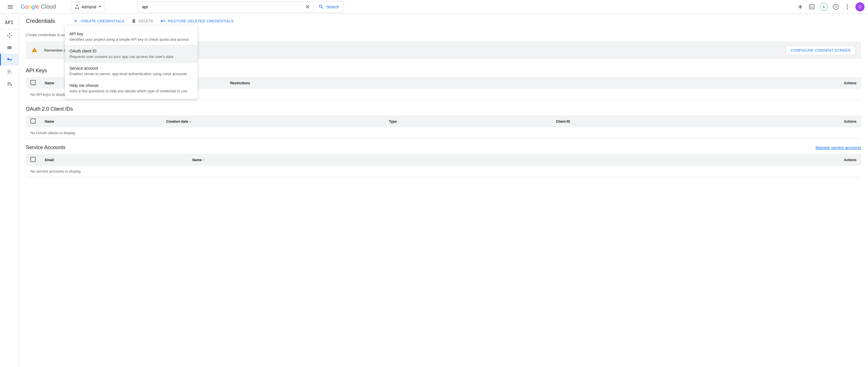 This screenshot has width=868, height=367. Describe the element at coordinates (131, 37) in the screenshot. I see `dropdown-item-api-key: API key Identifies your project using a …` at that location.